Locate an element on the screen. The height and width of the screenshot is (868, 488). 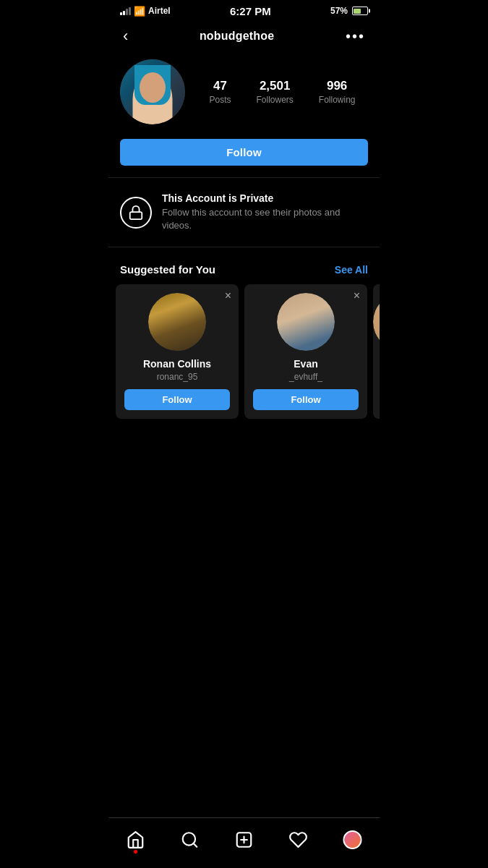
suggested-title: Suggested for You is located at coordinates (168, 269).